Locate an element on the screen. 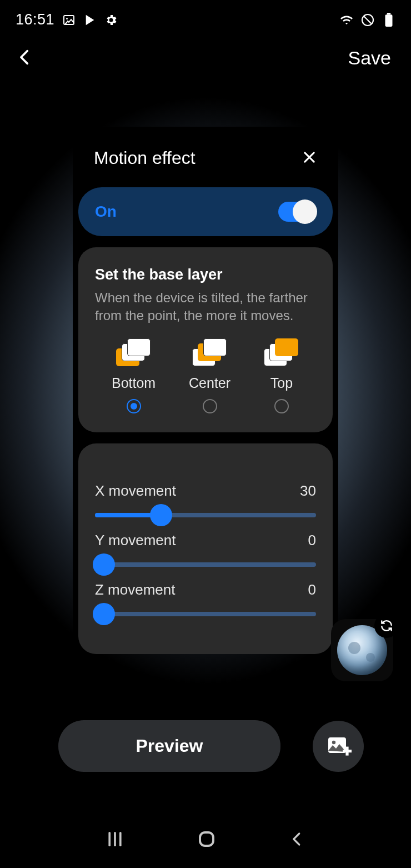  radio-top is located at coordinates (282, 406).